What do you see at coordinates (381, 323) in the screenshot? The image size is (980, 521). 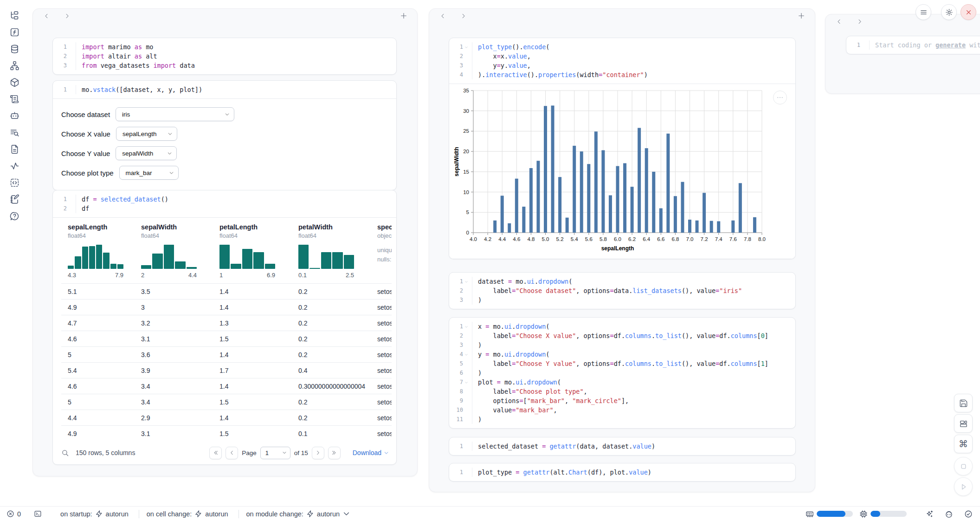 I see `table-cell: setosa` at bounding box center [381, 323].